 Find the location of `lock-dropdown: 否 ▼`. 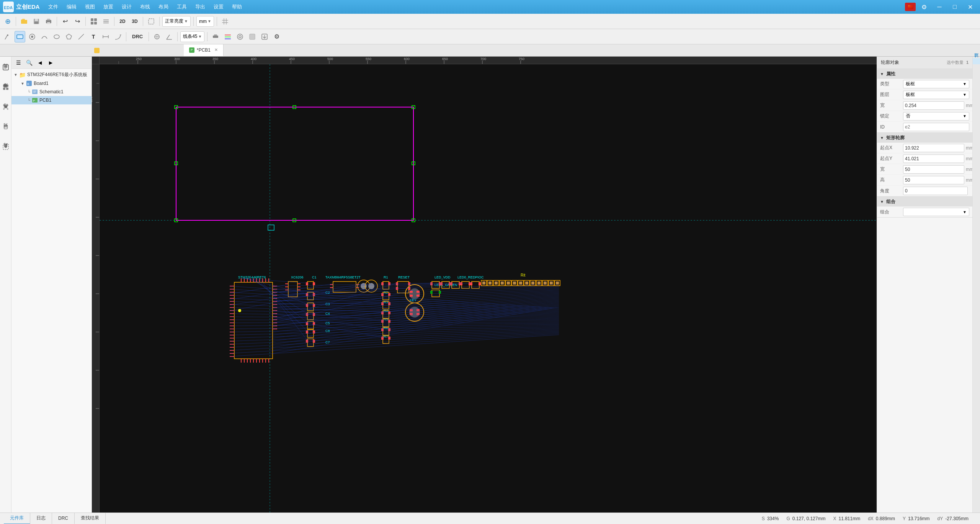

lock-dropdown: 否 ▼ is located at coordinates (936, 116).